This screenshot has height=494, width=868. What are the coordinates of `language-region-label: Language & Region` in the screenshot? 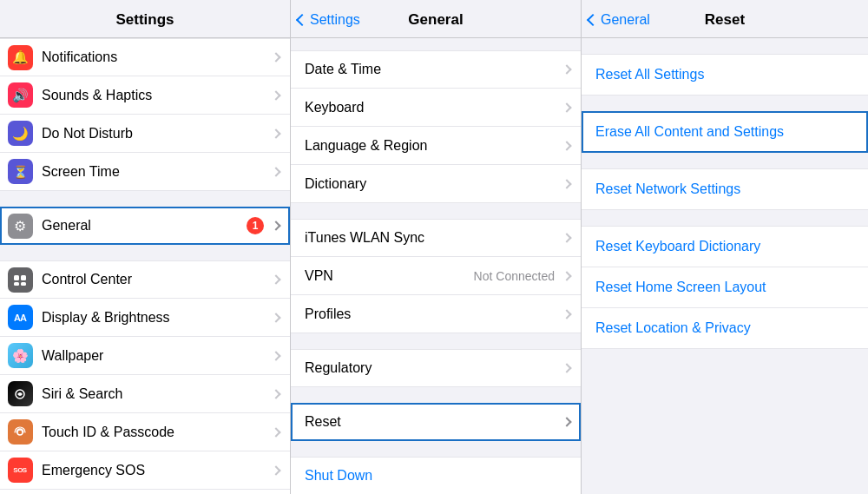 It's located at (425, 146).